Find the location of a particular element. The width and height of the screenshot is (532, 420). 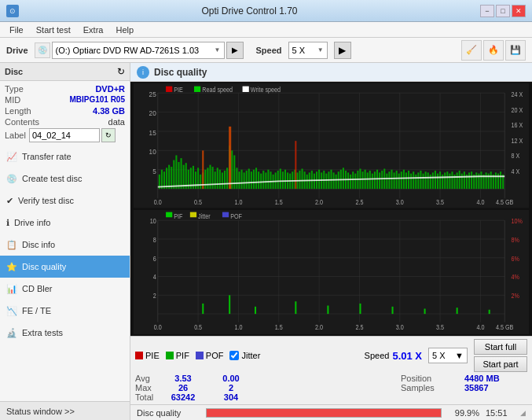

sidebar-item-fe-te: 📉 FE / TE is located at coordinates (64, 311).